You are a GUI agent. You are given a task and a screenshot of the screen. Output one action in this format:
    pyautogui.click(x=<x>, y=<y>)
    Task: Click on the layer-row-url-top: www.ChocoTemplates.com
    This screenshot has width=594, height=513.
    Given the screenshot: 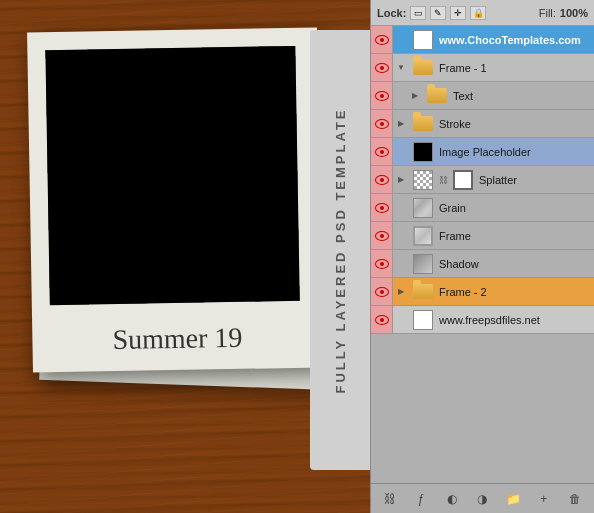 What is the action you would take?
    pyautogui.click(x=482, y=40)
    